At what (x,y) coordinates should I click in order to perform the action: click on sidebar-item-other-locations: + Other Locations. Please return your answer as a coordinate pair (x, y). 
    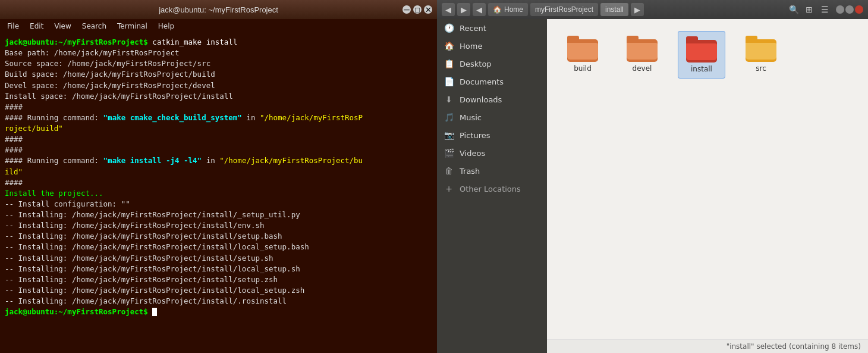
    Looking at the image, I should click on (492, 189).